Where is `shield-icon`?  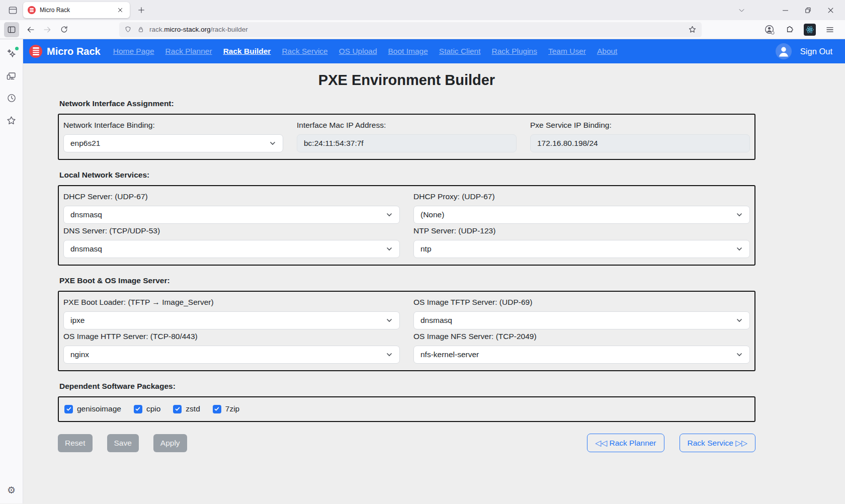
shield-icon is located at coordinates (128, 30).